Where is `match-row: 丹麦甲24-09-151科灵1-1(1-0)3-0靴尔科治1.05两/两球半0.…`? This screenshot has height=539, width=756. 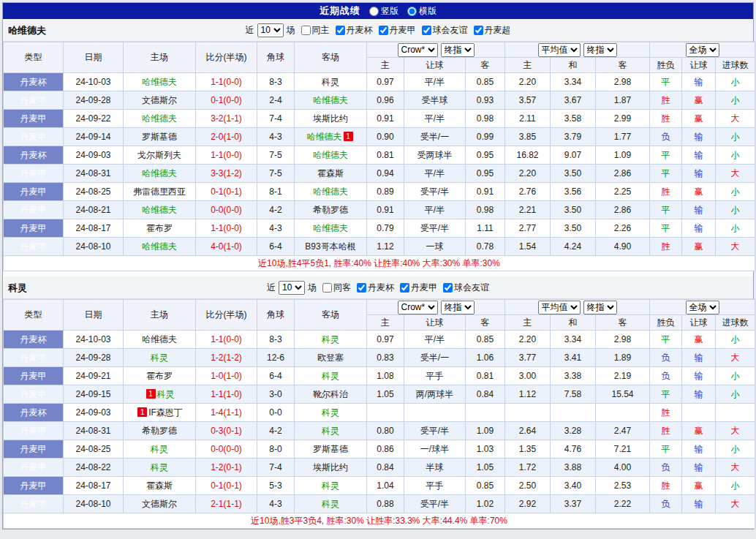
match-row: 丹麦甲24-09-151科灵1-1(1-0)3-0靴尔科治1.05两/两球半0.… is located at coordinates (379, 395).